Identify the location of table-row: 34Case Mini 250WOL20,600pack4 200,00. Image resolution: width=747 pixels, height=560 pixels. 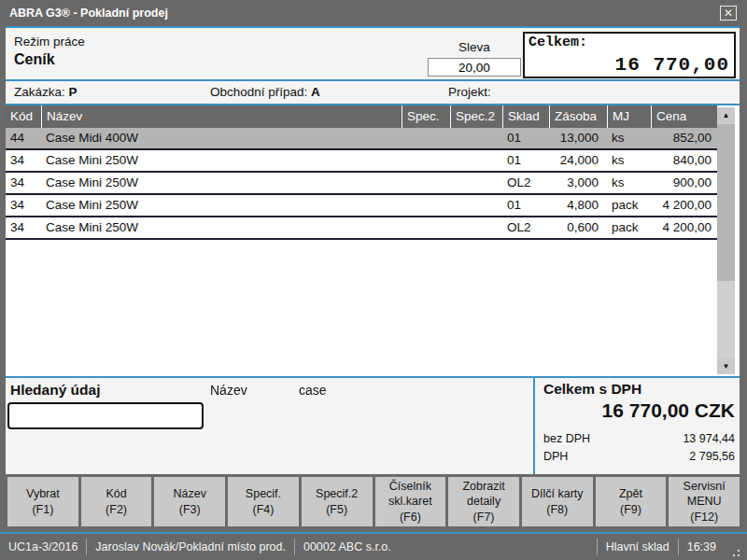
(361, 229).